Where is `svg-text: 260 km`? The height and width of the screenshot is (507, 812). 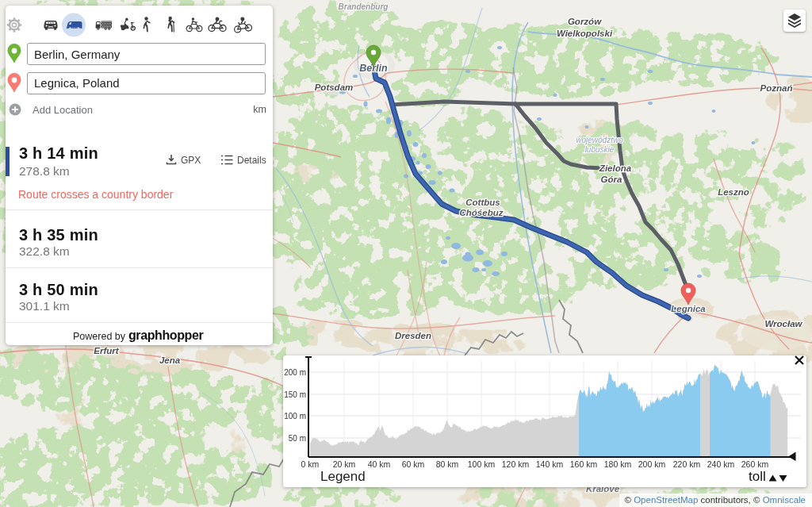
svg-text: 260 km is located at coordinates (755, 464).